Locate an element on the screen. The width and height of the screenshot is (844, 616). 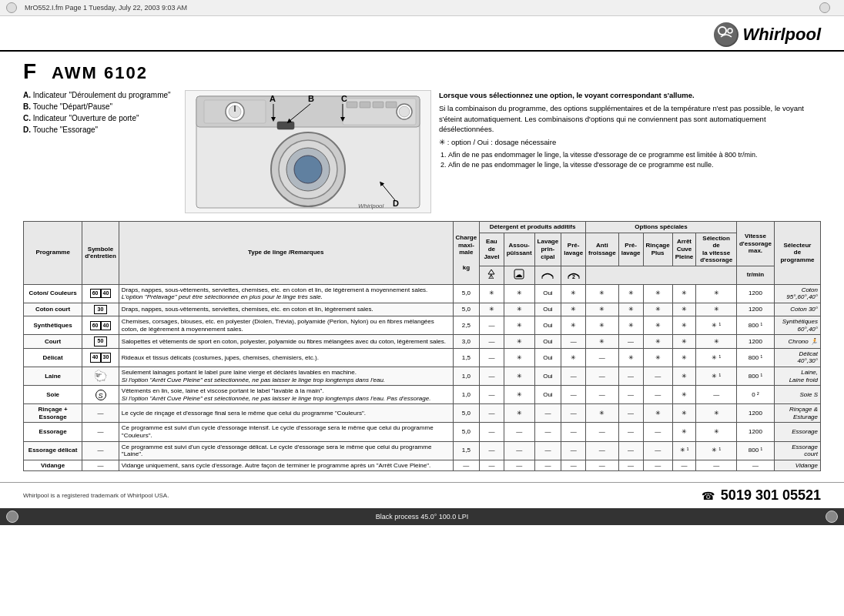
table-row: Coton court 30 Draps, nappes, sous-vêtem… is located at coordinates (422, 310).